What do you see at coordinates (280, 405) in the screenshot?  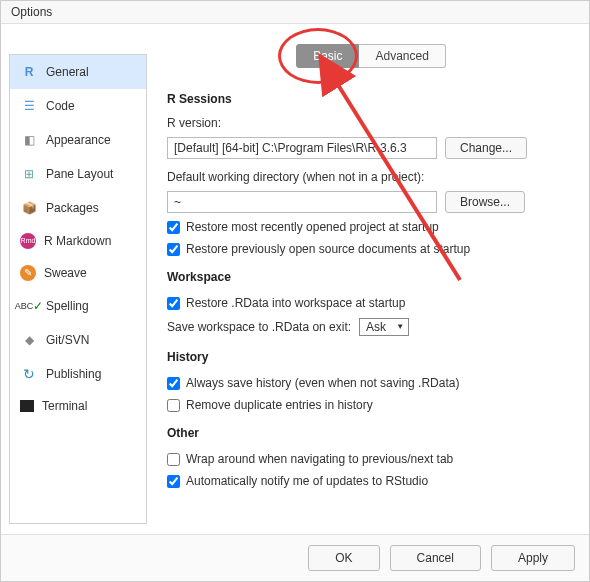 I see `remove-dupes-label: Remove duplicate entries in history` at bounding box center [280, 405].